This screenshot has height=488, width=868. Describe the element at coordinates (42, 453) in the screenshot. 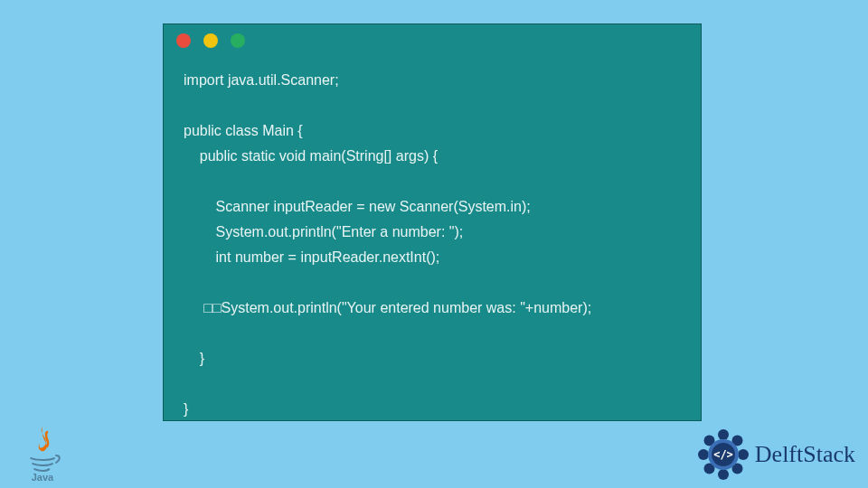

I see `java-logo-icon: Java` at that location.